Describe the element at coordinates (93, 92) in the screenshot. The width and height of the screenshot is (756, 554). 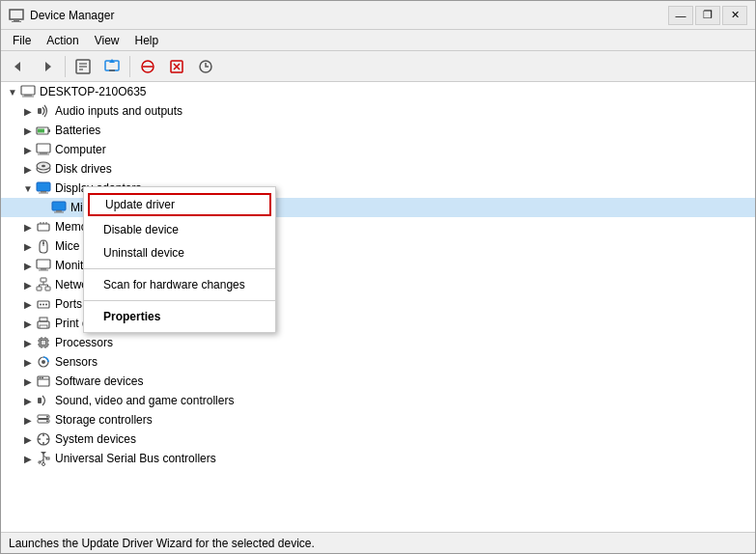
I see `root-label: DESKTOP-210O635` at that location.